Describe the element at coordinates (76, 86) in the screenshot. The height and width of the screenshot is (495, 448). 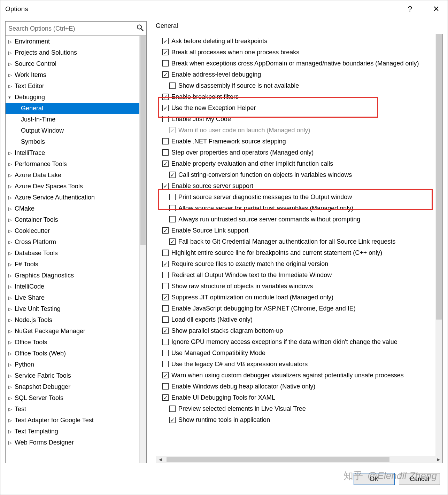
I see `tree-item: ▷Text Editor` at that location.